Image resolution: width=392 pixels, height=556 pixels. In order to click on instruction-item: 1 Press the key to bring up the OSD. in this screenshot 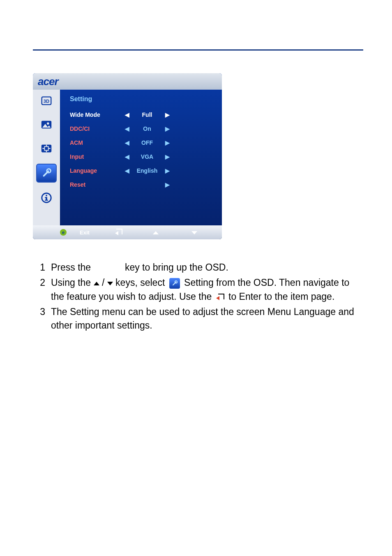, I will do `click(198, 267)`.